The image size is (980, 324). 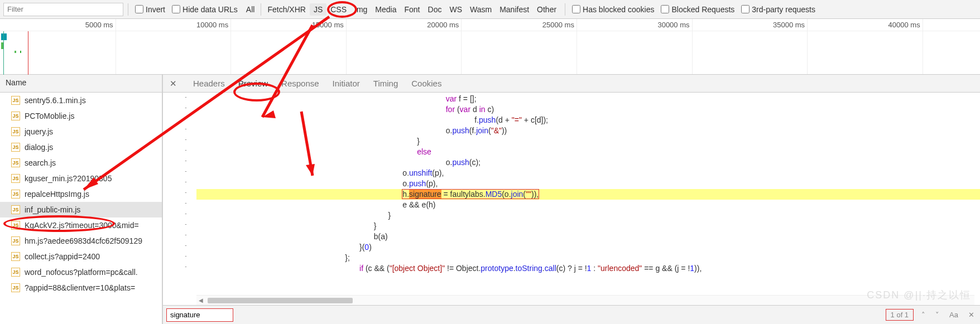 What do you see at coordinates (201, 301) in the screenshot?
I see `scroll-left-icon: ◀` at bounding box center [201, 301].